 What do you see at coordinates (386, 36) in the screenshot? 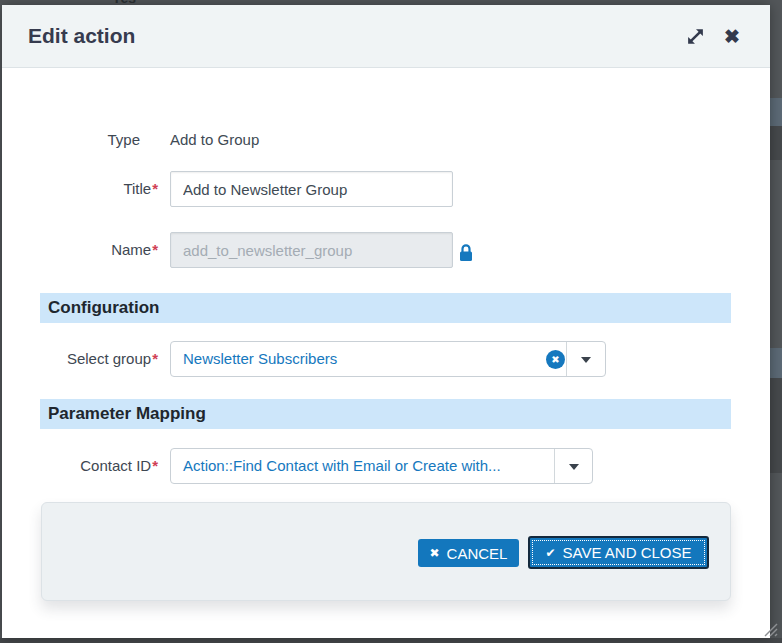
I see `dialog-header: Edit action ✖` at bounding box center [386, 36].